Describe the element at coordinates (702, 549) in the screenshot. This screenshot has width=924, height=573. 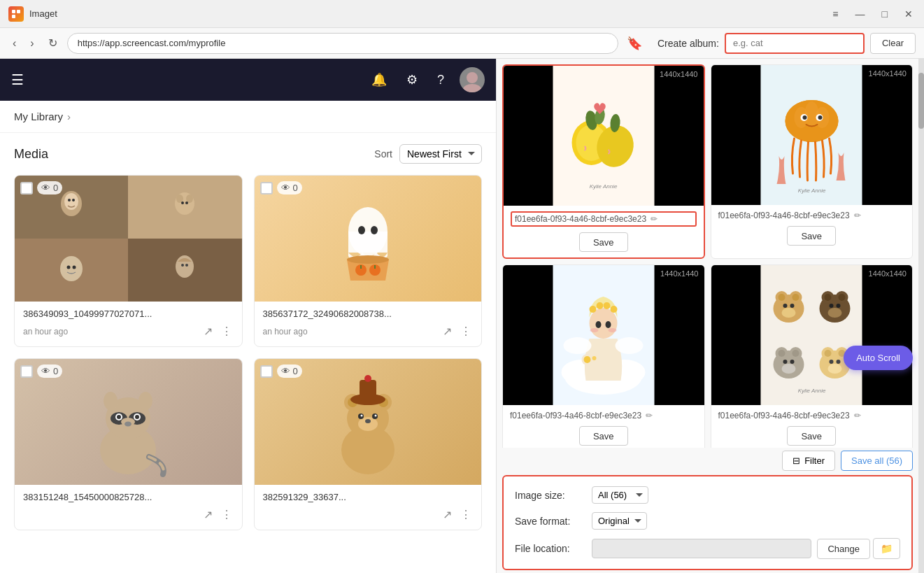
I see `file-location-input` at that location.